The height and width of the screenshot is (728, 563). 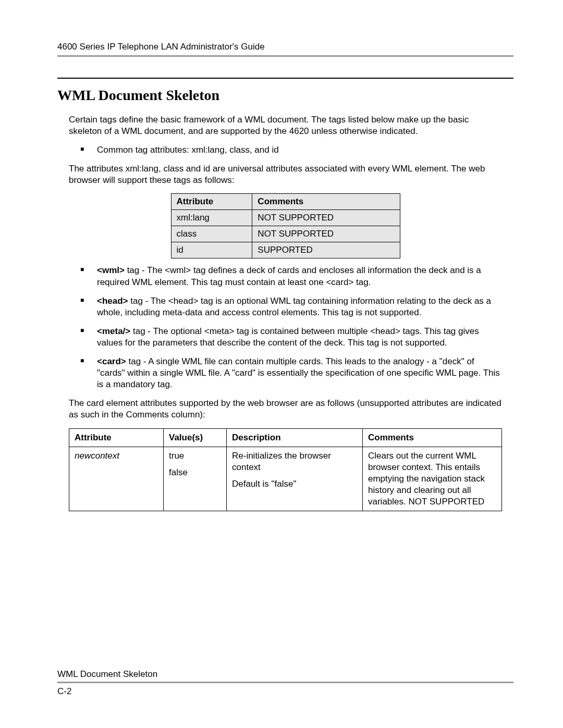 I want to click on attr-cell: SUPPORTED, so click(x=326, y=250).